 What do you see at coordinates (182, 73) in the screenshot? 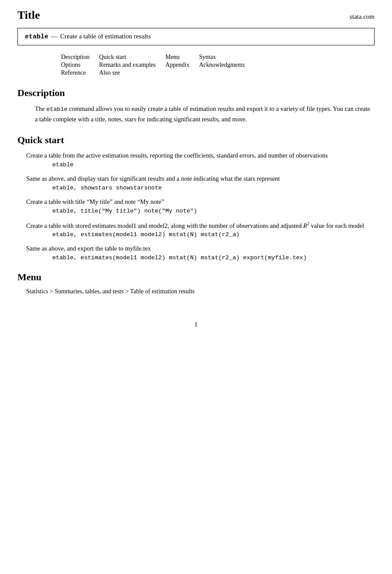
I see `nav-col3-row3` at bounding box center [182, 73].